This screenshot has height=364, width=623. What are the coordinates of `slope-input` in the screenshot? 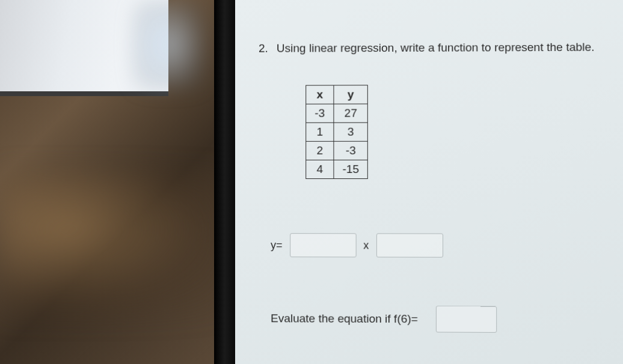 It's located at (324, 245).